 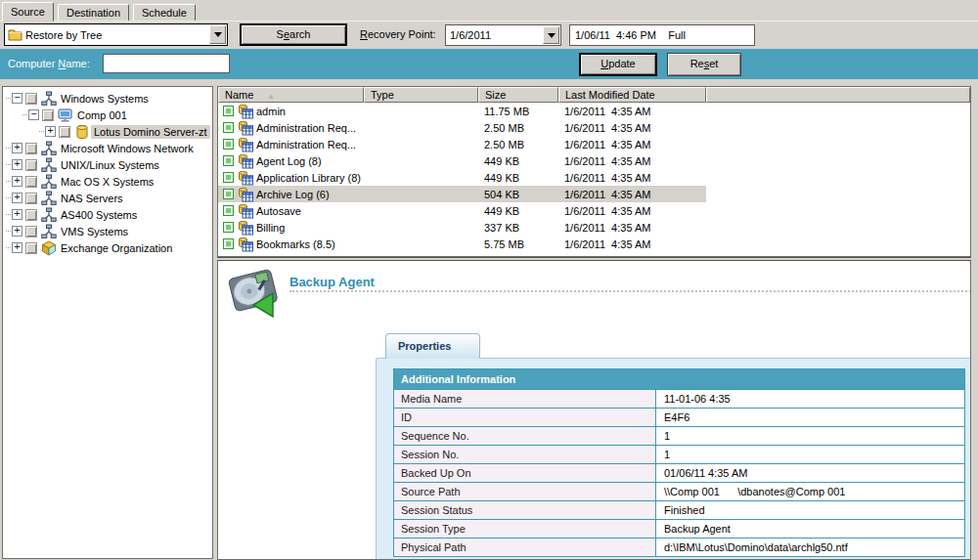 What do you see at coordinates (99, 215) in the screenshot?
I see `tree-item-label: AS400 Systems` at bounding box center [99, 215].